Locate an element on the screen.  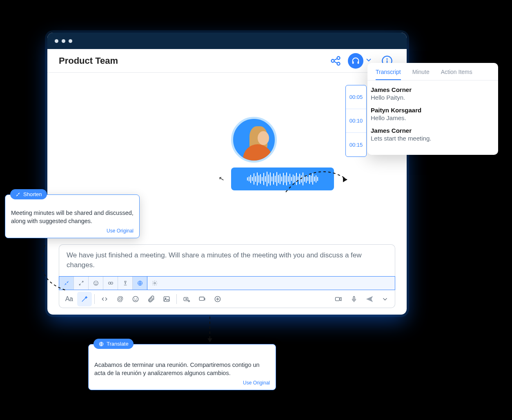
globe-icon is located at coordinates (101, 344).